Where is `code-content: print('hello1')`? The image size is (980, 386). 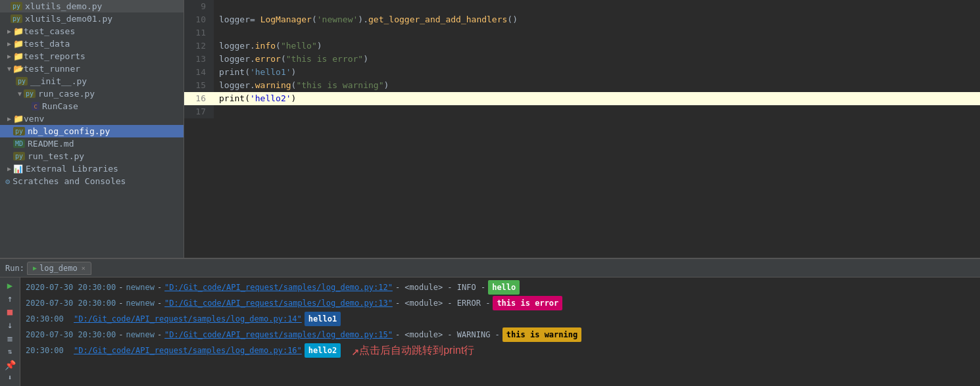 code-content: print('hello1') is located at coordinates (255, 72).